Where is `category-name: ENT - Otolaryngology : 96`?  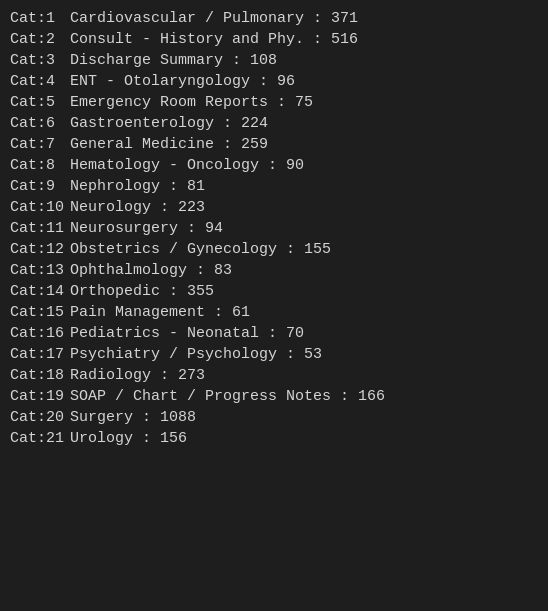
category-name: ENT - Otolaryngology : 96 is located at coordinates (182, 82).